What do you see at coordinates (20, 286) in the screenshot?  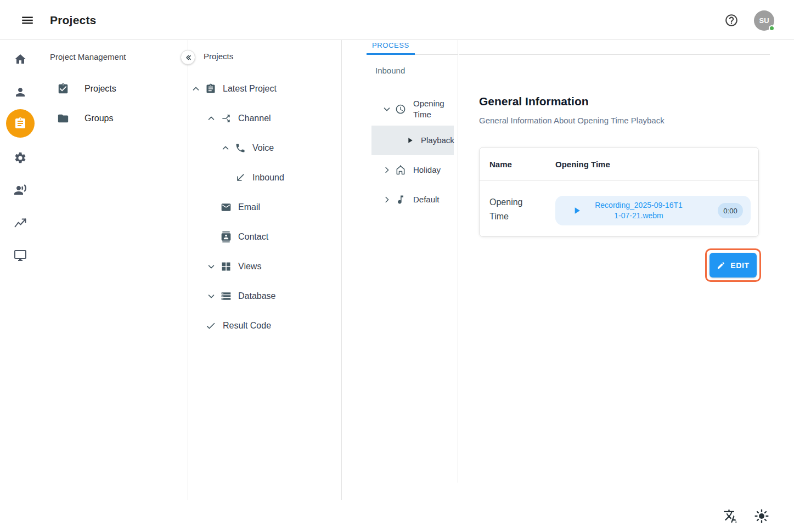 I see `icon-rail` at bounding box center [20, 286].